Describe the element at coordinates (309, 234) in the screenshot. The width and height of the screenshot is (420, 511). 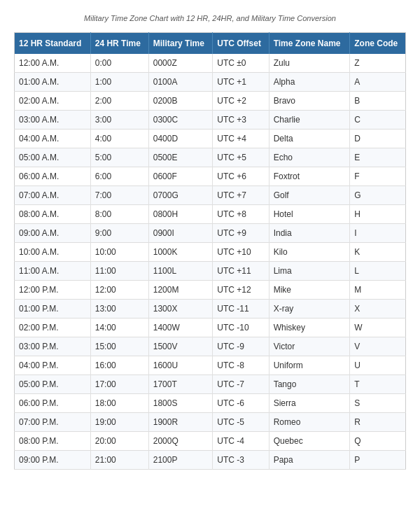
I see `table-cell-9-4: India` at that location.